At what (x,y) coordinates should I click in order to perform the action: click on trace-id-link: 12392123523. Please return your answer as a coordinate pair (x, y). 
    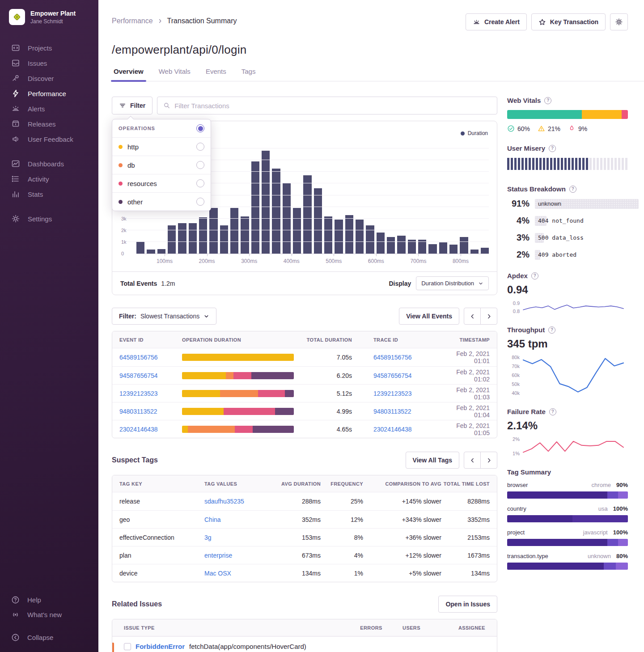
    Looking at the image, I should click on (393, 394).